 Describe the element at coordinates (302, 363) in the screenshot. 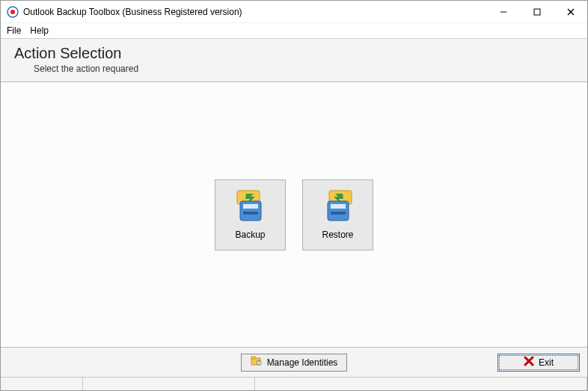

I see `manage-identities-label: Manage Identities` at that location.